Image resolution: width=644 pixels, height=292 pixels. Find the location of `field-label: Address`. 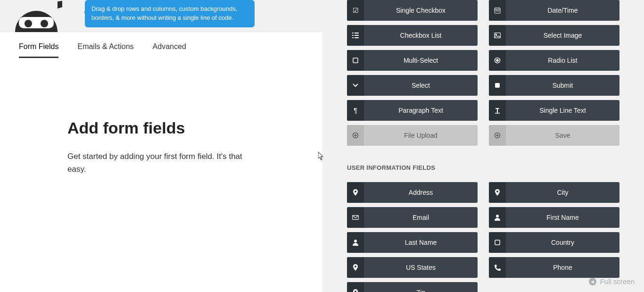

field-label: Address is located at coordinates (421, 192).